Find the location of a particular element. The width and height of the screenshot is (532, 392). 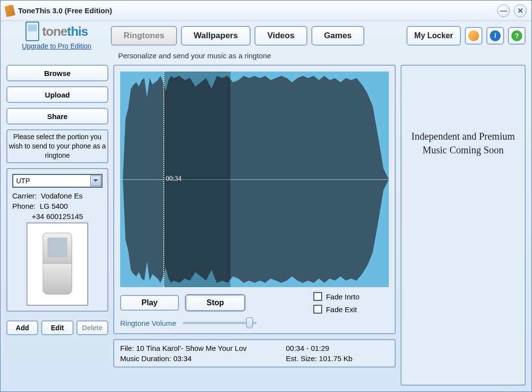

phone-image is located at coordinates (57, 264).